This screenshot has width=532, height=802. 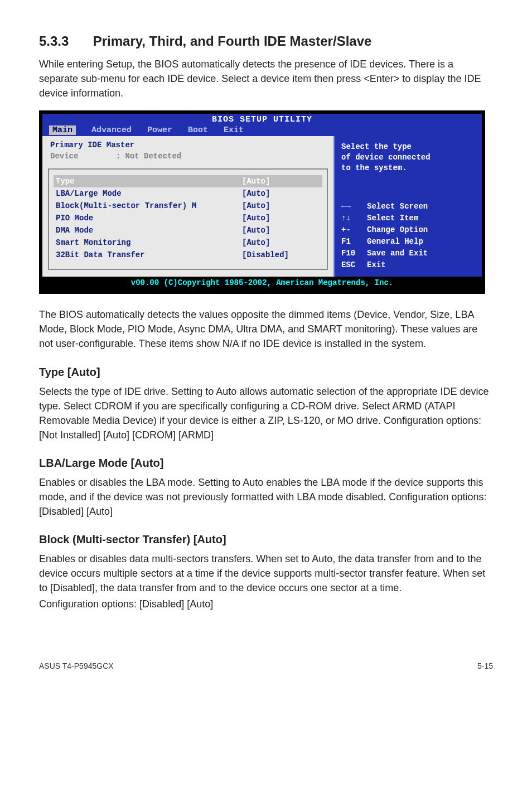 I want to click on sub-text-lba: Enables or disables the LBA mode. Settin…, so click(x=266, y=497).